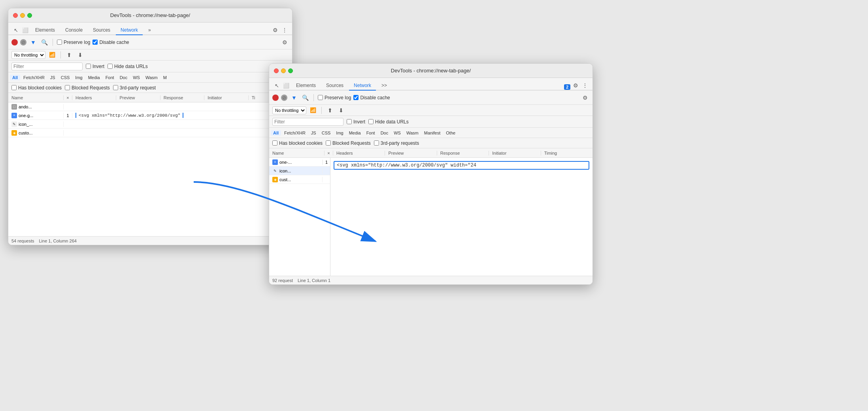  What do you see at coordinates (356, 122) in the screenshot?
I see `invert-label-front: Invert` at bounding box center [356, 122].